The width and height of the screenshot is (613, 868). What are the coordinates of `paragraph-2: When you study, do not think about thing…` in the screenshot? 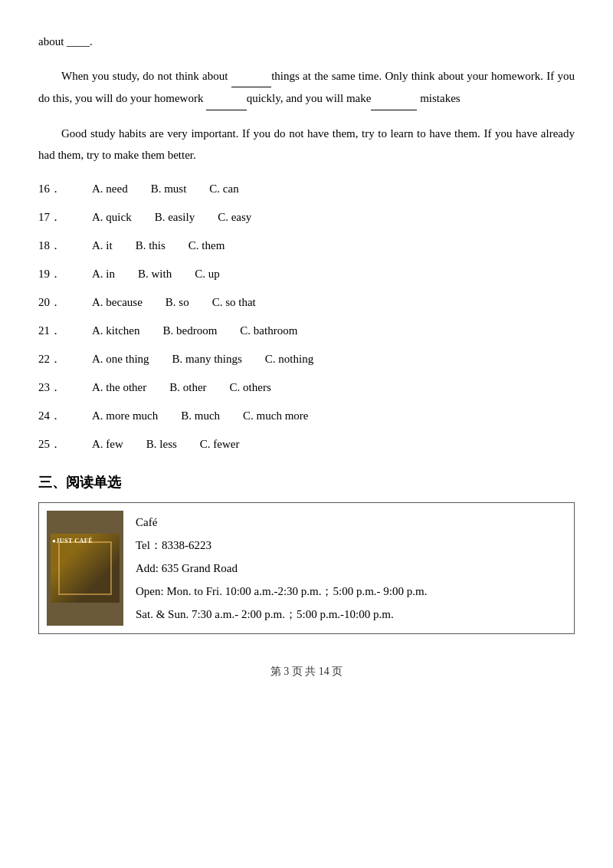 It's located at (306, 87).